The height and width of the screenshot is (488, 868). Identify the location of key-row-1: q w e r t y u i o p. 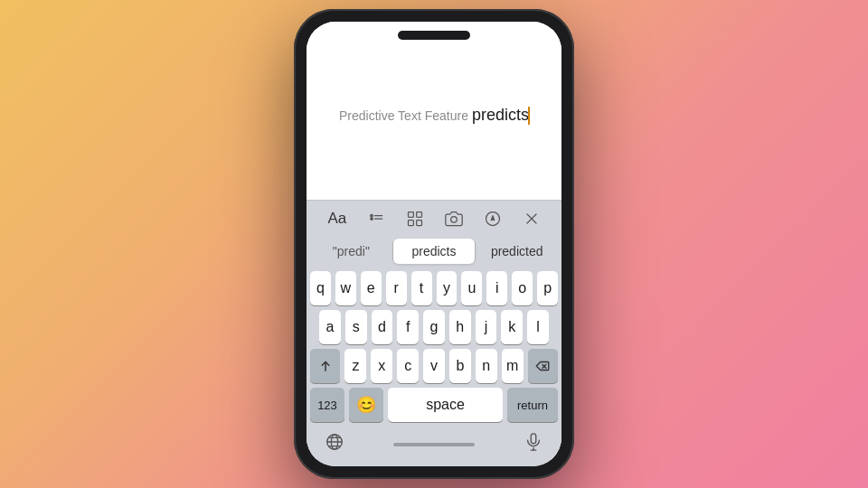
(434, 288).